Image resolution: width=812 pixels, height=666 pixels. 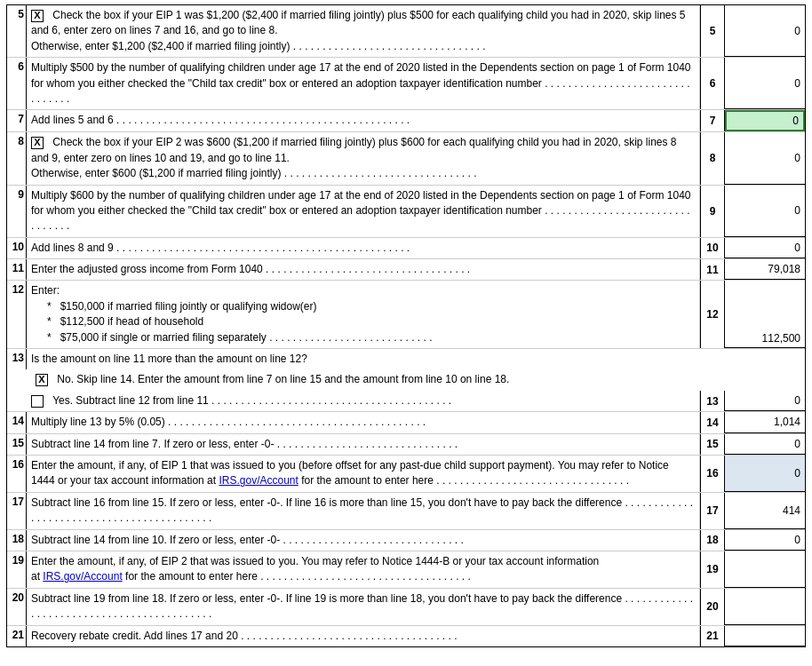 I want to click on line-13-spacer, so click(x=712, y=359).